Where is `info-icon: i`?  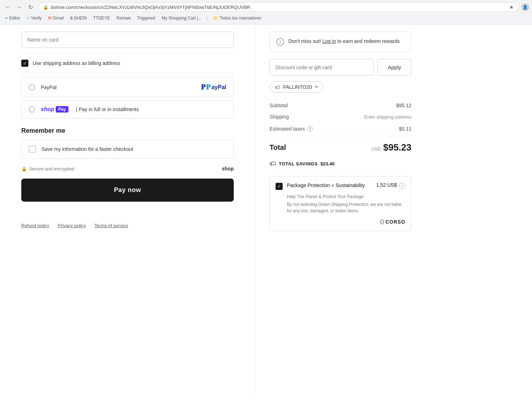 info-icon: i is located at coordinates (280, 42).